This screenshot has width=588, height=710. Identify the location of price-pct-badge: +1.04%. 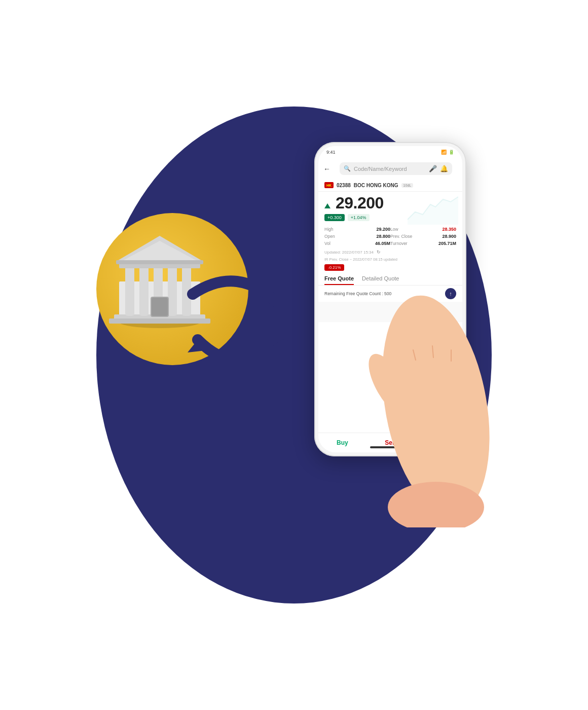
(359, 218).